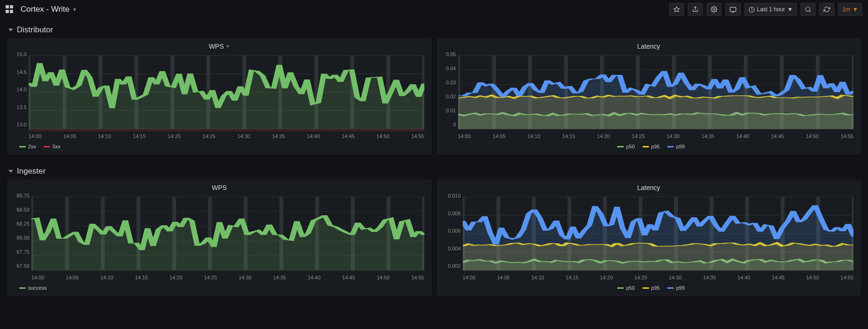 This screenshot has height=329, width=868. What do you see at coordinates (49, 9) in the screenshot?
I see `dashboard-title-dropdown: Cortex - Write ▼` at bounding box center [49, 9].